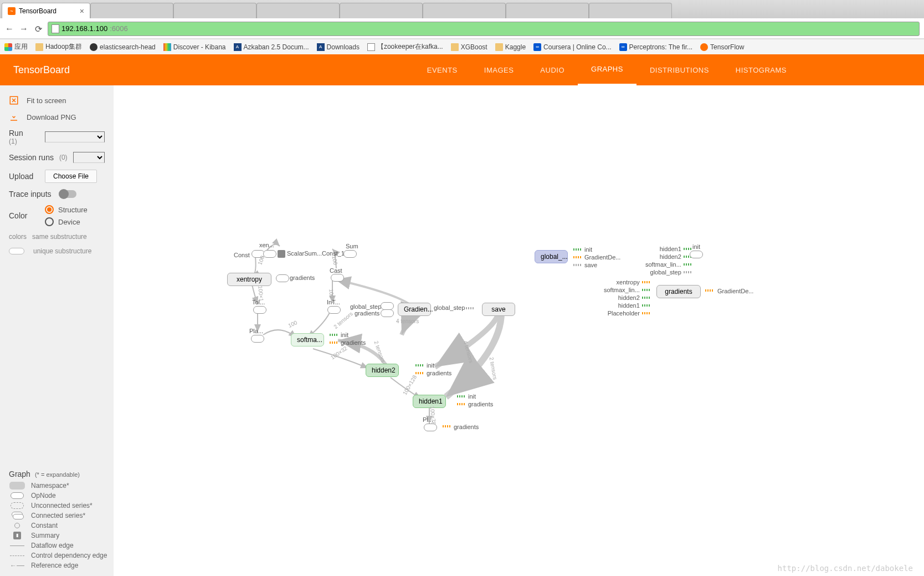 The height and width of the screenshot is (576, 924). What do you see at coordinates (249, 279) in the screenshot?
I see `xentropy-node: xentropy` at bounding box center [249, 279].